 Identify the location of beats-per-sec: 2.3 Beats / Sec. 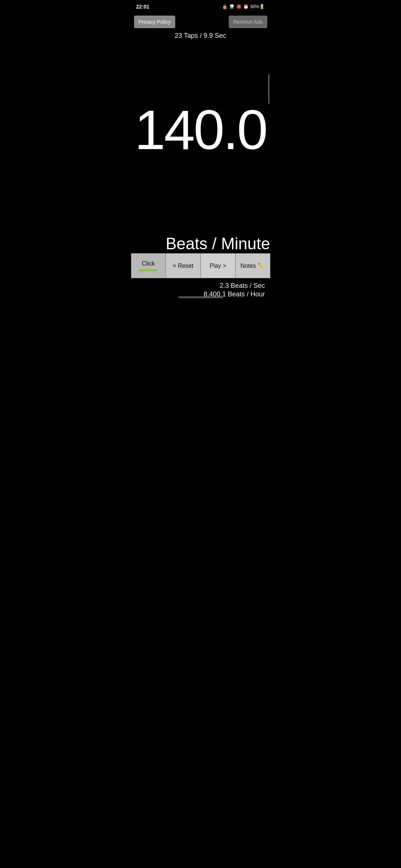
(200, 286).